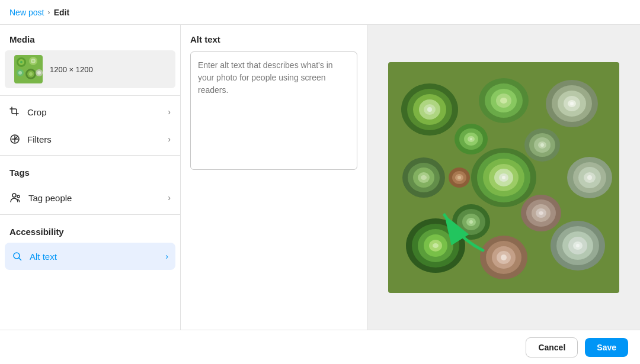 The image size is (640, 364). Describe the element at coordinates (90, 198) in the screenshot. I see `tag-people-menu-item: Tag people ›` at that location.